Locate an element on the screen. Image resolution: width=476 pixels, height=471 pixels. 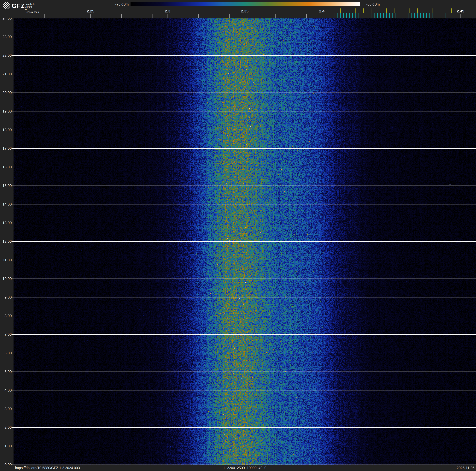
time-axis-label: 4:00 is located at coordinates (6, 390).